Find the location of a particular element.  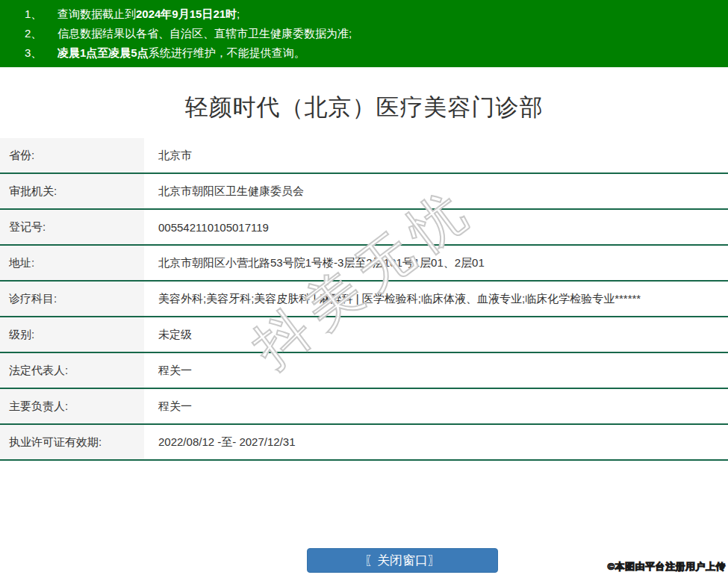

notice-line-2: 2、信息数据结果以各省、自治区、直辖市卫生健康委数据为准; is located at coordinates (373, 34).